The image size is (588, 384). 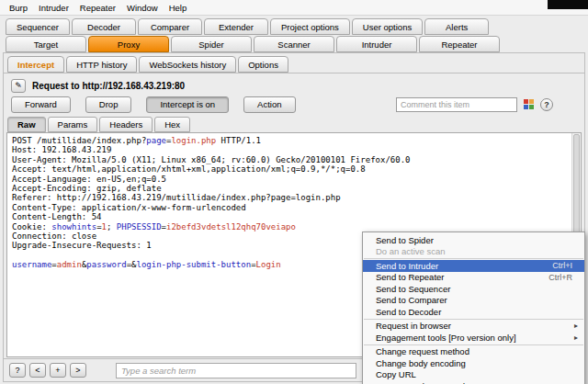 I want to click on menu-item-change-body-encoding: Change body encoding, so click(x=474, y=364).